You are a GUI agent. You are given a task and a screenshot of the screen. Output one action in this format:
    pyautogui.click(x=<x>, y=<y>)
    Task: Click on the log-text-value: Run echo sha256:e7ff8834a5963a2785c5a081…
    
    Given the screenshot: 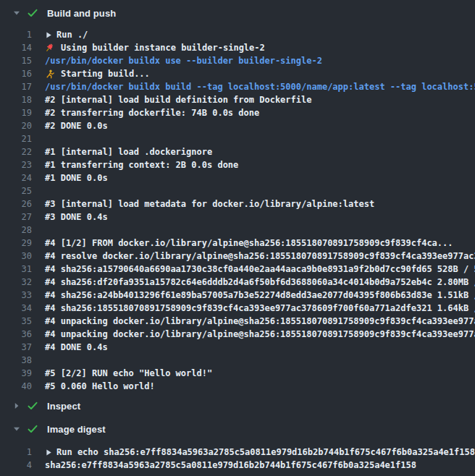 What is the action you would take?
    pyautogui.click(x=266, y=452)
    